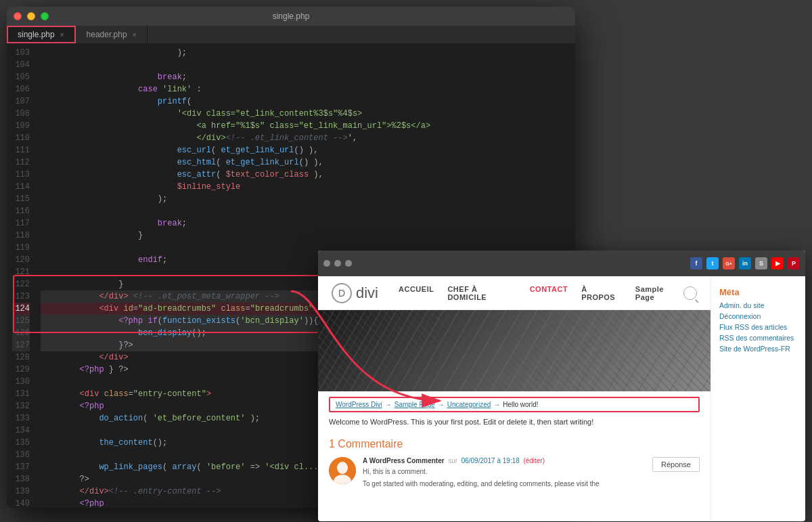 Image resolution: width=812 pixels, height=522 pixels. What do you see at coordinates (291, 35) in the screenshot?
I see `editor-tabs: single.php × header.php ×` at bounding box center [291, 35].